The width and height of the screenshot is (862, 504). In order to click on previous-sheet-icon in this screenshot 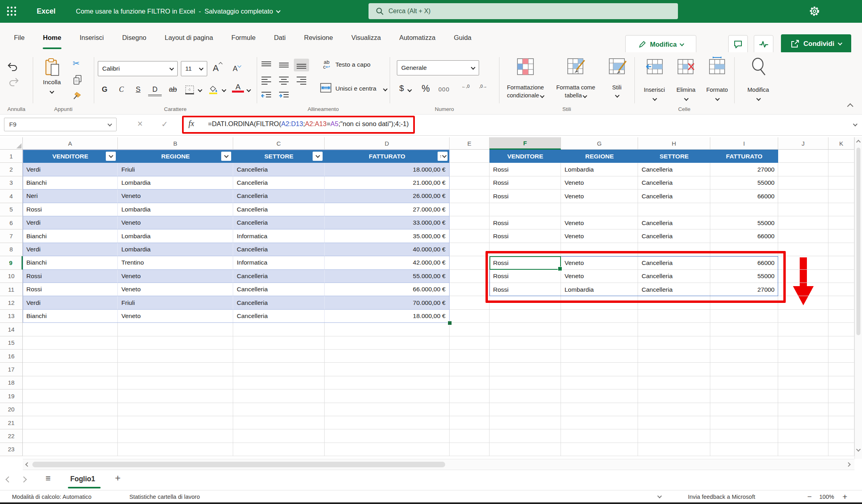, I will do `click(9, 480)`.